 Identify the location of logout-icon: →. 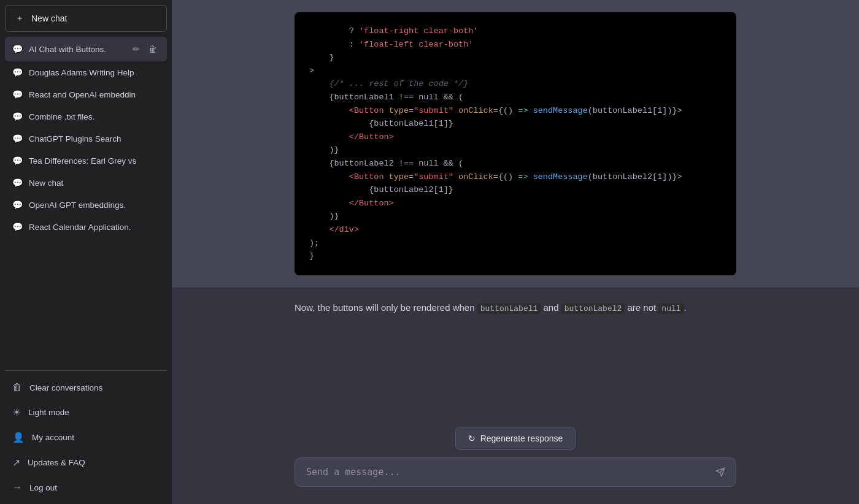
(17, 487).